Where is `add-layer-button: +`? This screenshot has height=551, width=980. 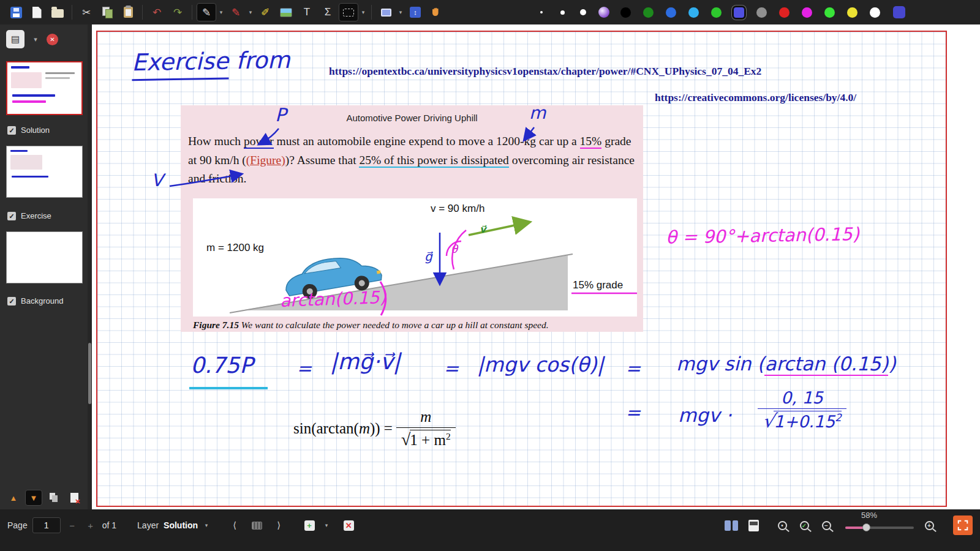 add-layer-button: + is located at coordinates (309, 525).